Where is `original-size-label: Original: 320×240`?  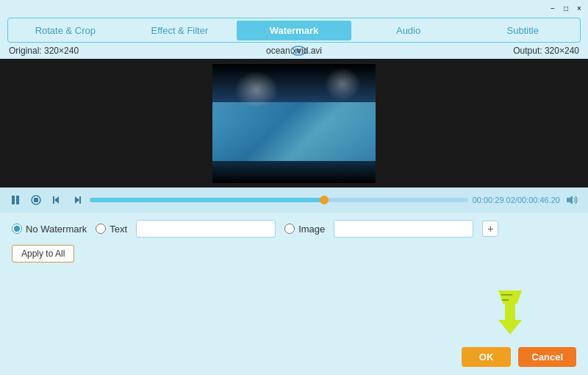
original-size-label: Original: 320×240 is located at coordinates (44, 51).